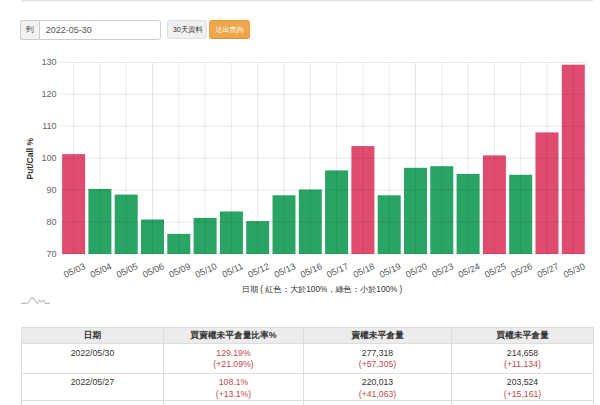 The image size is (600, 405). What do you see at coordinates (48, 94) in the screenshot?
I see `svg-text: 120` at bounding box center [48, 94].